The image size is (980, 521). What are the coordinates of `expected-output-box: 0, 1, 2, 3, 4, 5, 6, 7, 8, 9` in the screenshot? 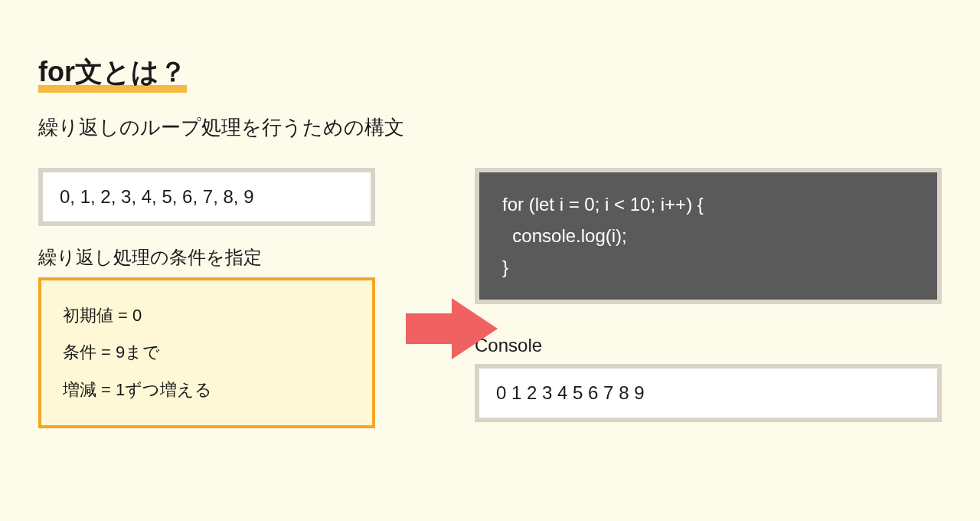 It's located at (207, 197).